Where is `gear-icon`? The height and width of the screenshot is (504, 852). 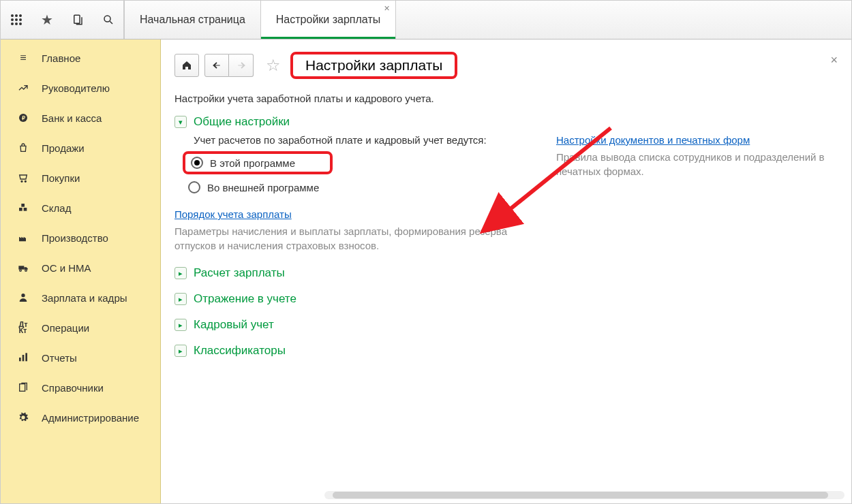
gear-icon is located at coordinates (23, 418).